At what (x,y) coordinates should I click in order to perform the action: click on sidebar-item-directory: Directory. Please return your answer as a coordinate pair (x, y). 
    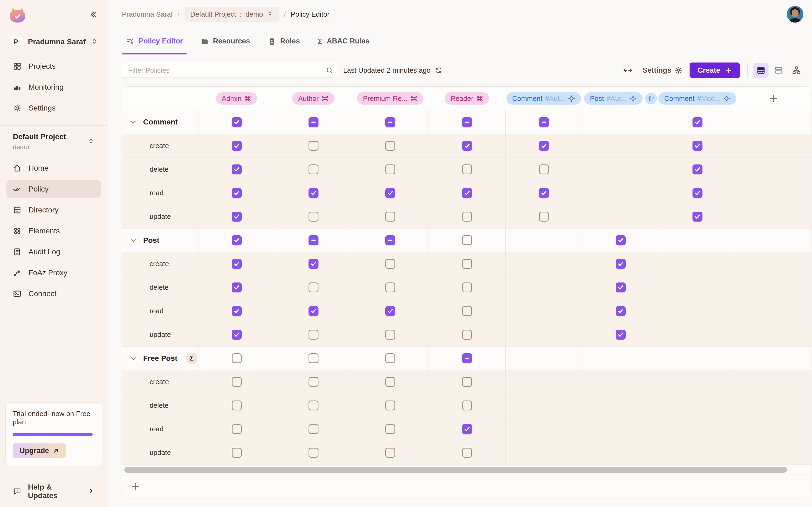
    Looking at the image, I should click on (54, 210).